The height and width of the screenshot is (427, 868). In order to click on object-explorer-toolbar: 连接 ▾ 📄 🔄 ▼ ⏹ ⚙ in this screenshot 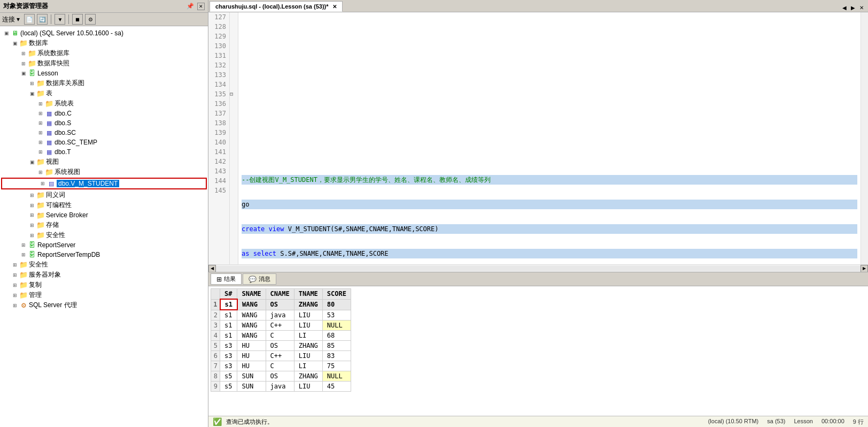, I will do `click(104, 19)`.